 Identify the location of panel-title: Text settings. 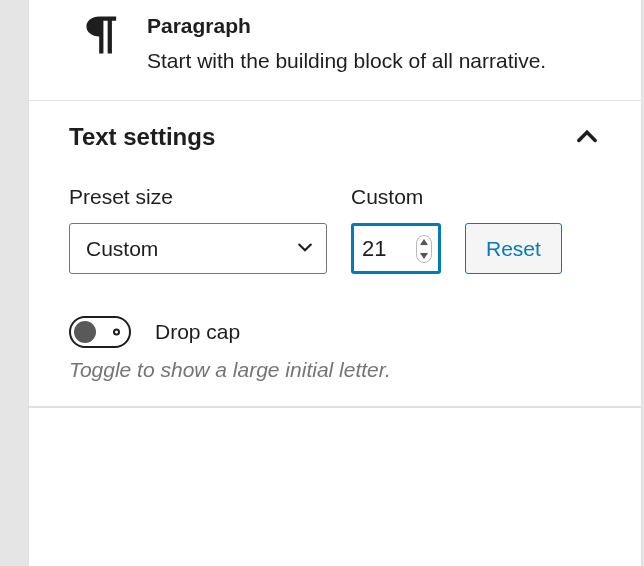
(142, 137).